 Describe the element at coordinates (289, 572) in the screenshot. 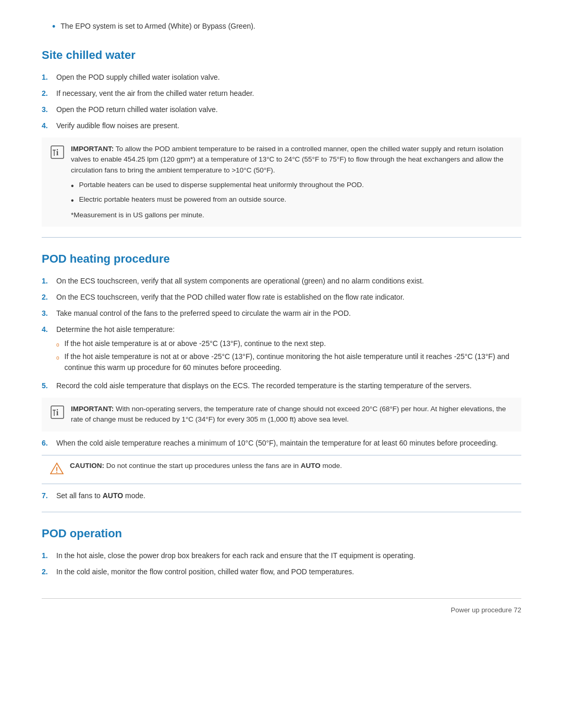

I see `step-text: In the cold aisle, monitor the flow cont…` at that location.